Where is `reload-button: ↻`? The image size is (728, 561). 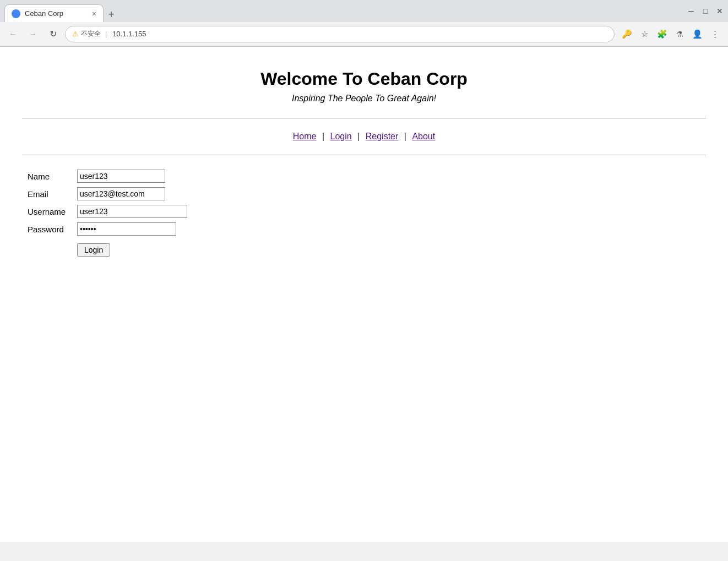 reload-button: ↻ is located at coordinates (53, 34).